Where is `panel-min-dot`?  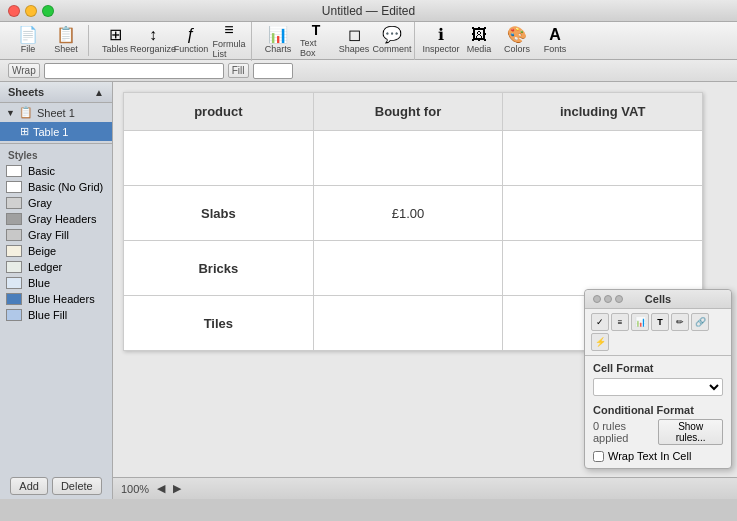
panel-min-dot is located at coordinates (608, 299).